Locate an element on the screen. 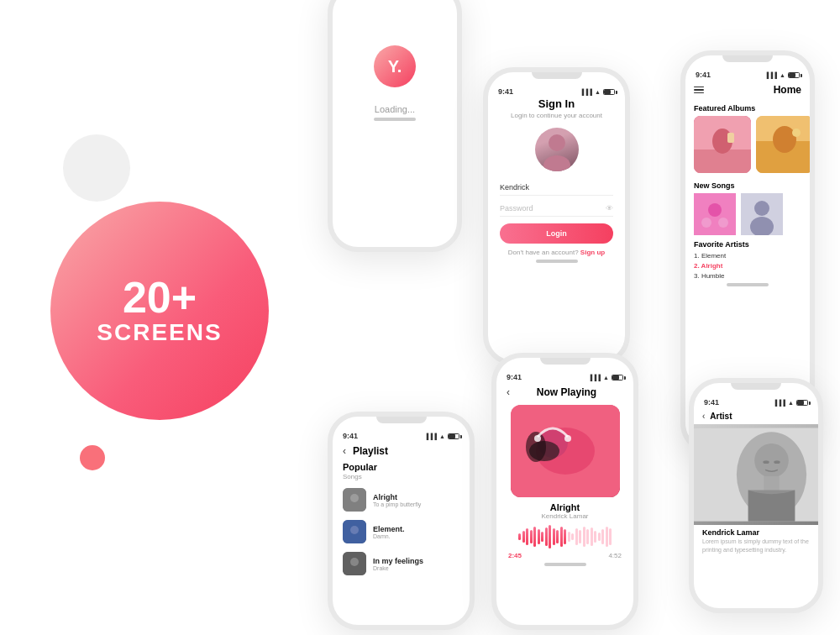 This screenshot has height=635, width=840. popular-section-title: Popular is located at coordinates (402, 465).